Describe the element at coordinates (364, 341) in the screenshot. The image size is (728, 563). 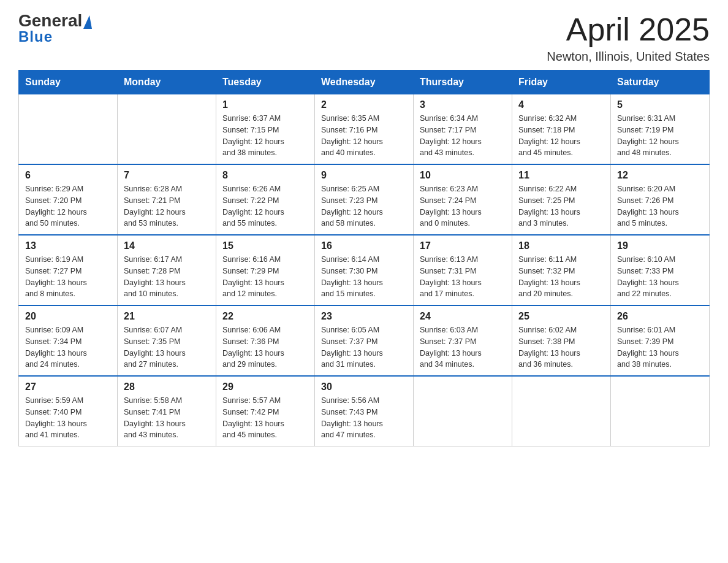
I see `calendar-week-row: 20Sunrise: 6:09 AMSunset: 7:34 PMDayligh…` at that location.